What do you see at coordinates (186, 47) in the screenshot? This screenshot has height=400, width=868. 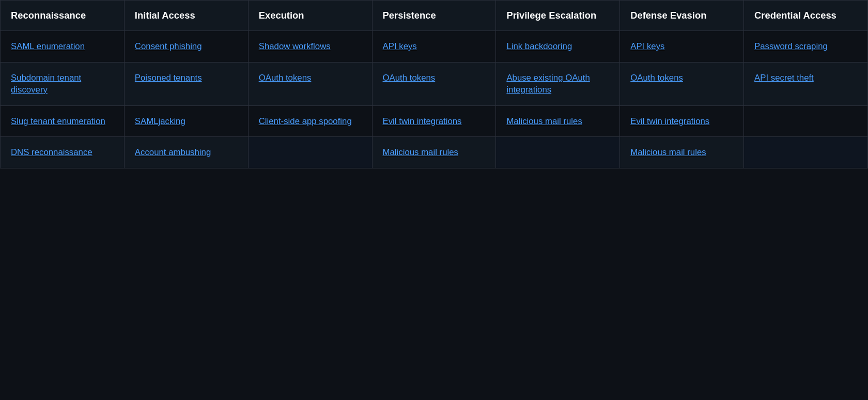 I see `table-cell: Consent phishing` at bounding box center [186, 47].